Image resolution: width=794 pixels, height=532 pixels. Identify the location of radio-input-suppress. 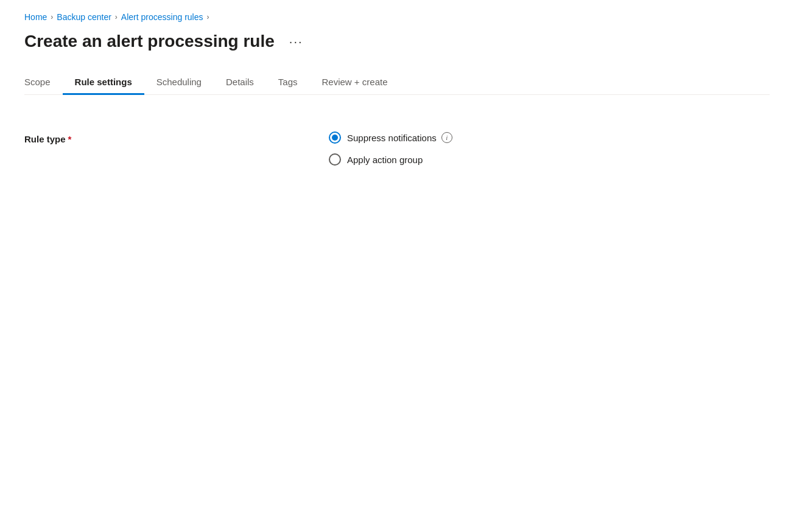
(335, 138).